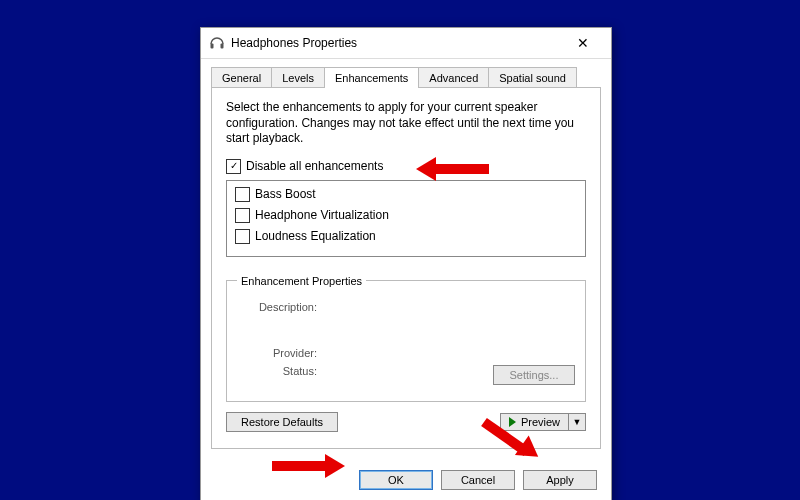  What do you see at coordinates (322, 215) in the screenshot?
I see `headphone-virtualization-label: Headphone Virtualization` at bounding box center [322, 215].